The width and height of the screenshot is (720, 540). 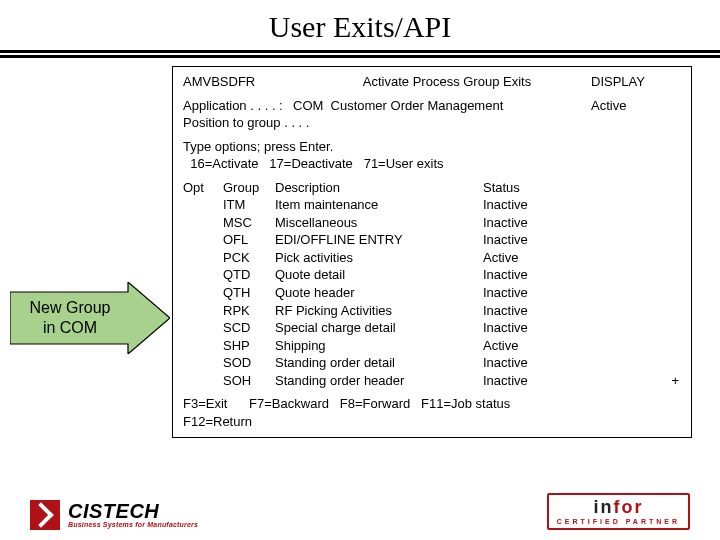 I want to click on col-extra, so click(x=622, y=188).